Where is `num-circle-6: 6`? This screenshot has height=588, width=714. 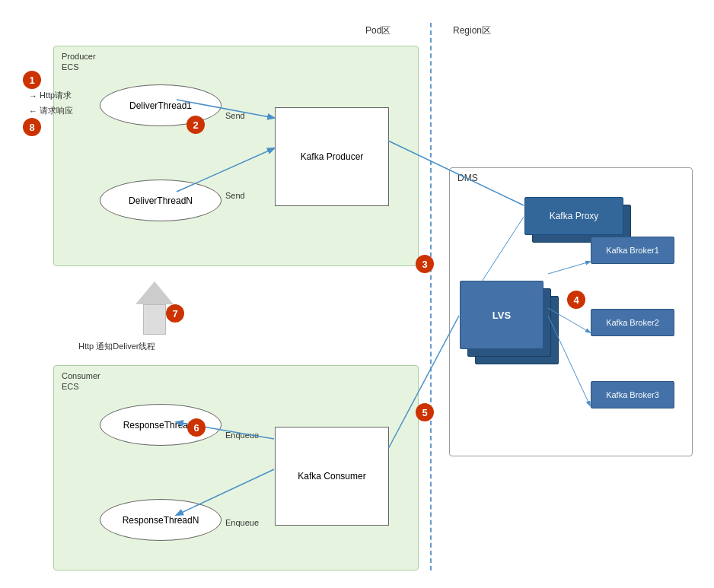 num-circle-6: 6 is located at coordinates (196, 427).